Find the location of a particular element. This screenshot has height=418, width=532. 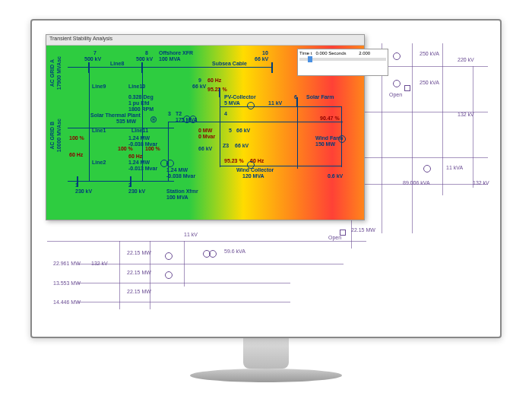

t2-name: T2 is located at coordinates (179, 114).